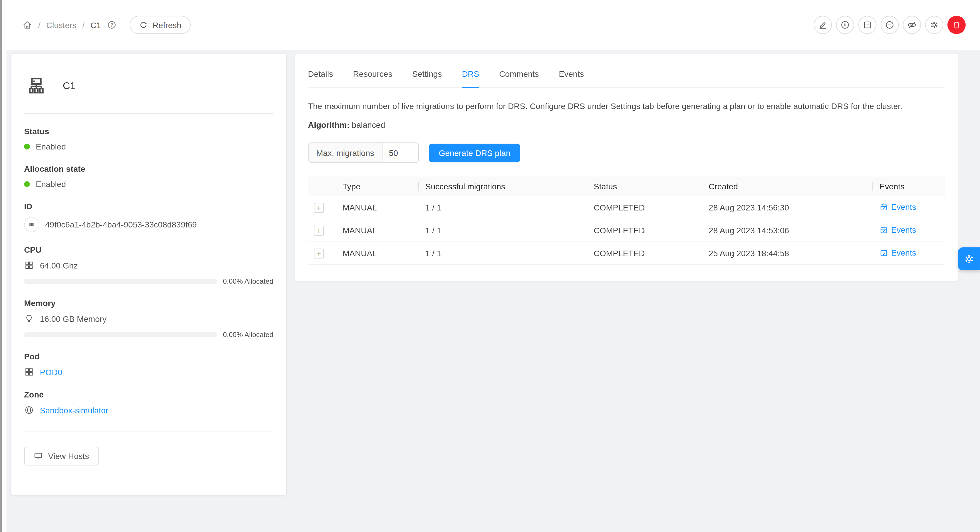  Describe the element at coordinates (908, 186) in the screenshot. I see `column-events: Events` at that location.